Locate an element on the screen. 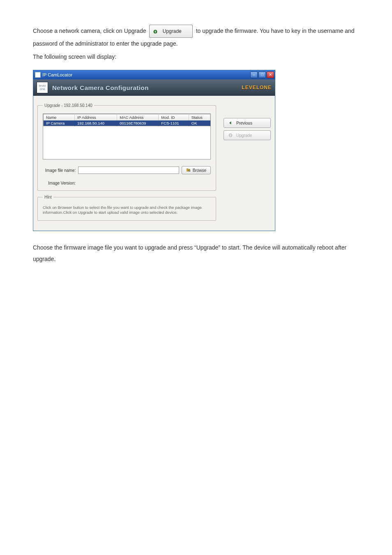  upgrade-button-label: Upgrade is located at coordinates (244, 136).